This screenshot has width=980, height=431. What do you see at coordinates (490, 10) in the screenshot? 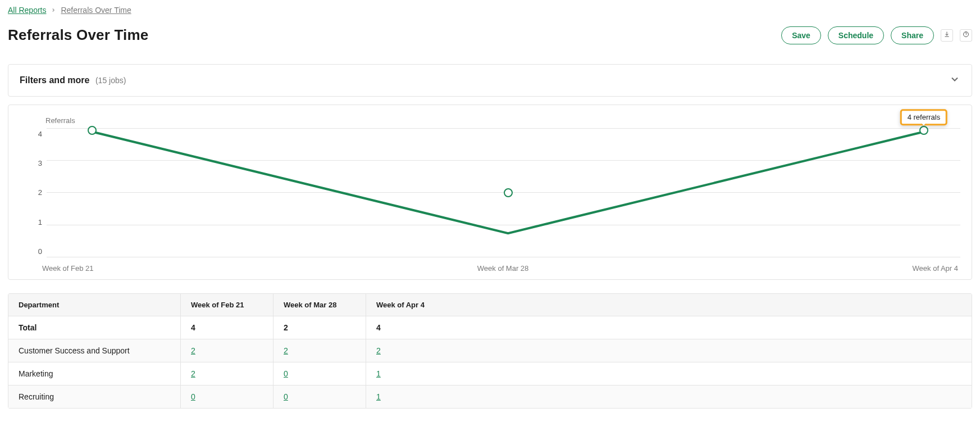
I see `breadcrumb: All Reports Referrals Over Time` at bounding box center [490, 10].